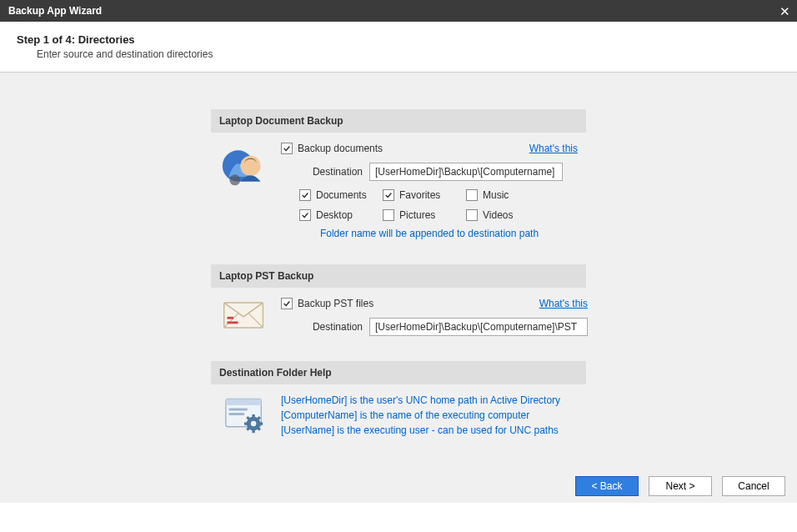 This screenshot has width=797, height=532. Describe the element at coordinates (498, 215) in the screenshot. I see `folder-label: Videos` at that location.